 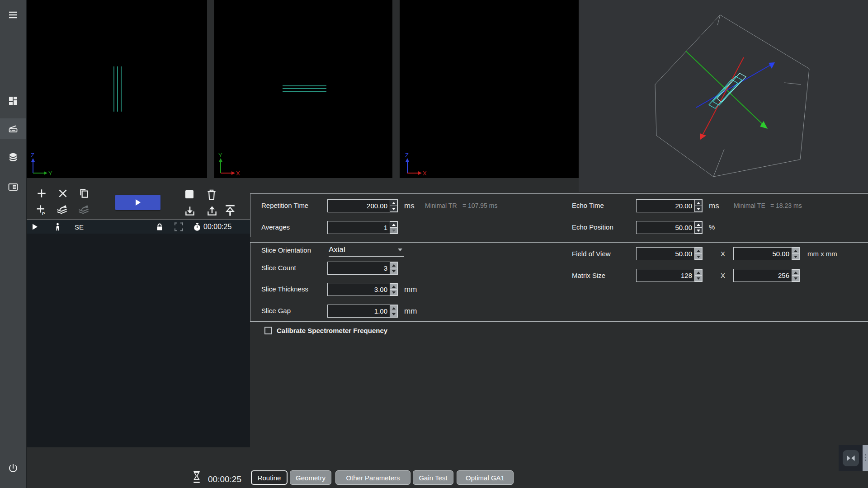 What do you see at coordinates (42, 164) in the screenshot?
I see `axis-indicator: Z Y` at bounding box center [42, 164].